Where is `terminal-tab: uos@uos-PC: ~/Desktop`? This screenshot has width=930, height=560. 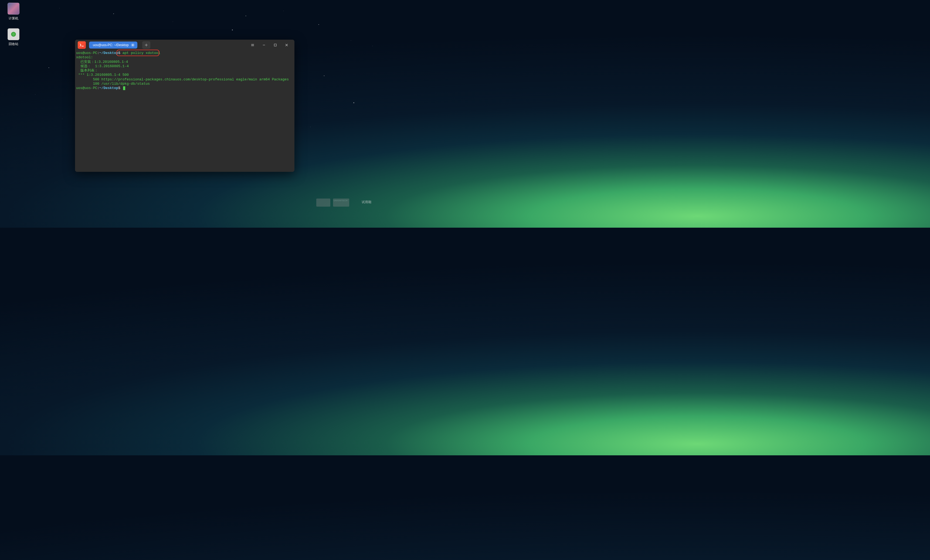
terminal-tab: uos@uos-PC: ~/Desktop is located at coordinates (113, 45).